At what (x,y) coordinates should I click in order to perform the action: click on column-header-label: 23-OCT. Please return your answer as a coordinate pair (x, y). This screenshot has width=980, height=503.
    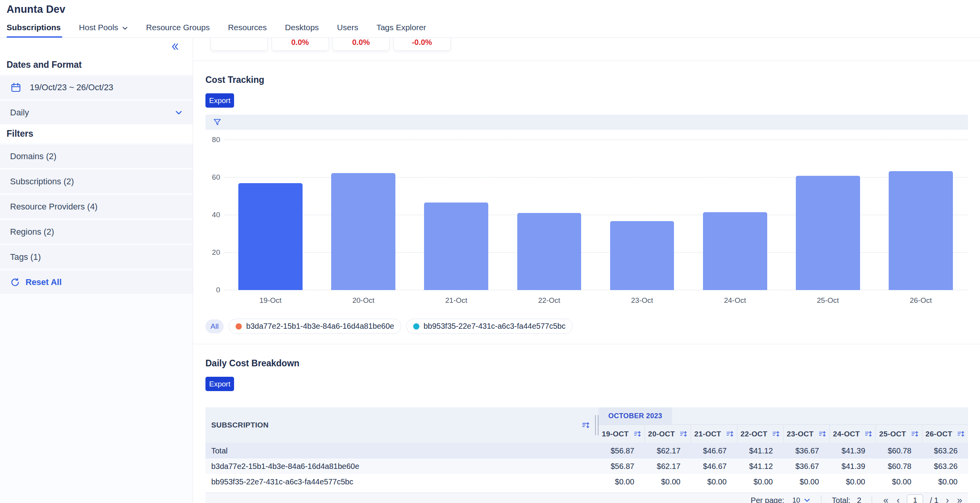
    Looking at the image, I should click on (800, 434).